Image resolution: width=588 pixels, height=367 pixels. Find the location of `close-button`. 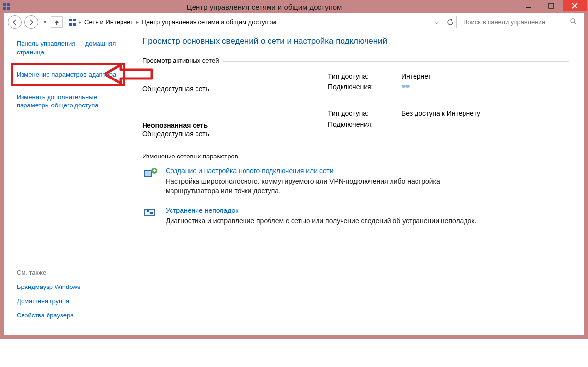

close-button is located at coordinates (575, 6).